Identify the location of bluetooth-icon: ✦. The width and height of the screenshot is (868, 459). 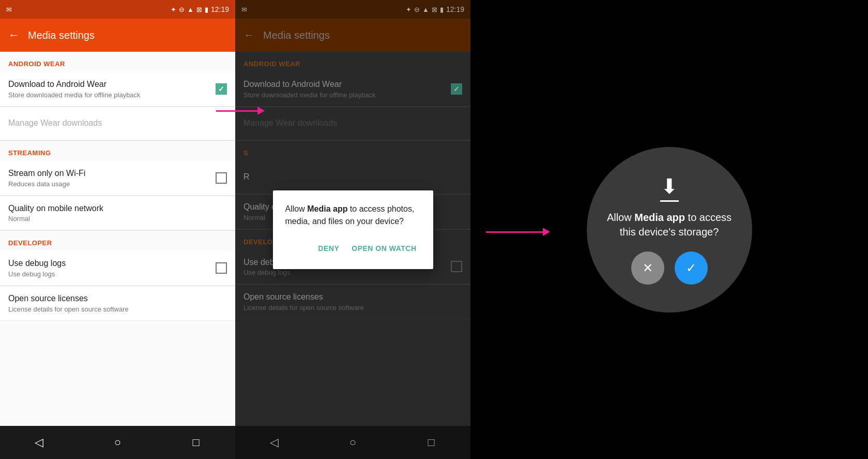
(174, 9).